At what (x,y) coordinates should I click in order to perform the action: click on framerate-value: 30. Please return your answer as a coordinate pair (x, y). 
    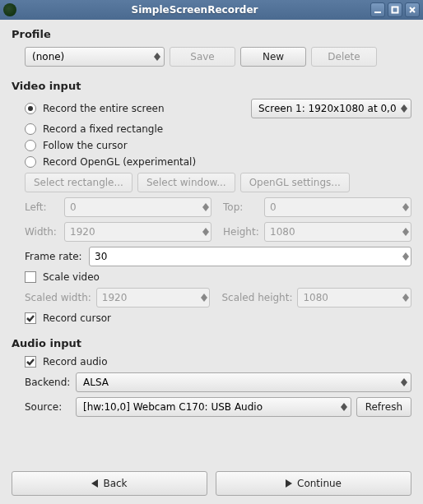
    Looking at the image, I should click on (247, 257).